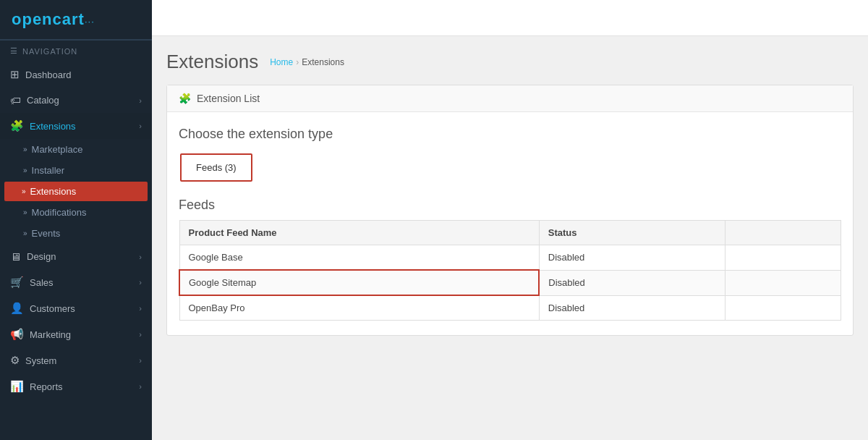 This screenshot has width=868, height=440. I want to click on sidebar-item-installer: » Installer, so click(76, 171).